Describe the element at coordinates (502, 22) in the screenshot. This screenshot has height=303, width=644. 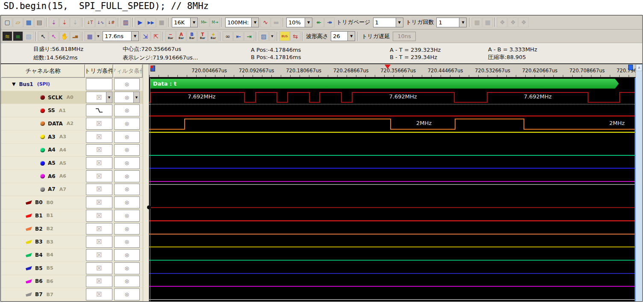
I see `module-1-icon: ❖` at that location.